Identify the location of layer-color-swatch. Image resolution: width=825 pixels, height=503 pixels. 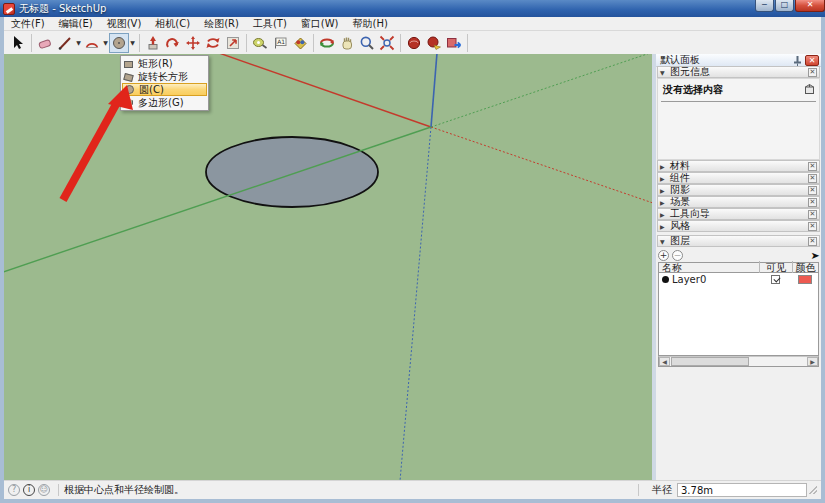
(805, 280).